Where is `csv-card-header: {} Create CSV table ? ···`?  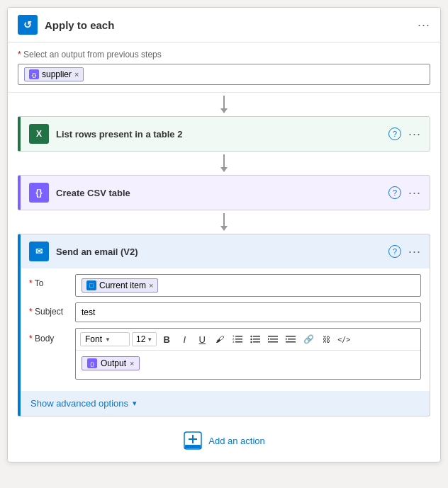 csv-card-header: {} Create CSV table ? ··· is located at coordinates (225, 193).